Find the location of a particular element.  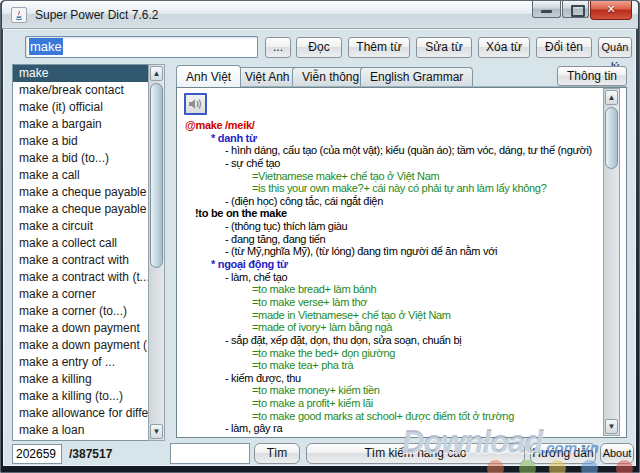

delete-word-button: Xóa từ is located at coordinates (504, 48).